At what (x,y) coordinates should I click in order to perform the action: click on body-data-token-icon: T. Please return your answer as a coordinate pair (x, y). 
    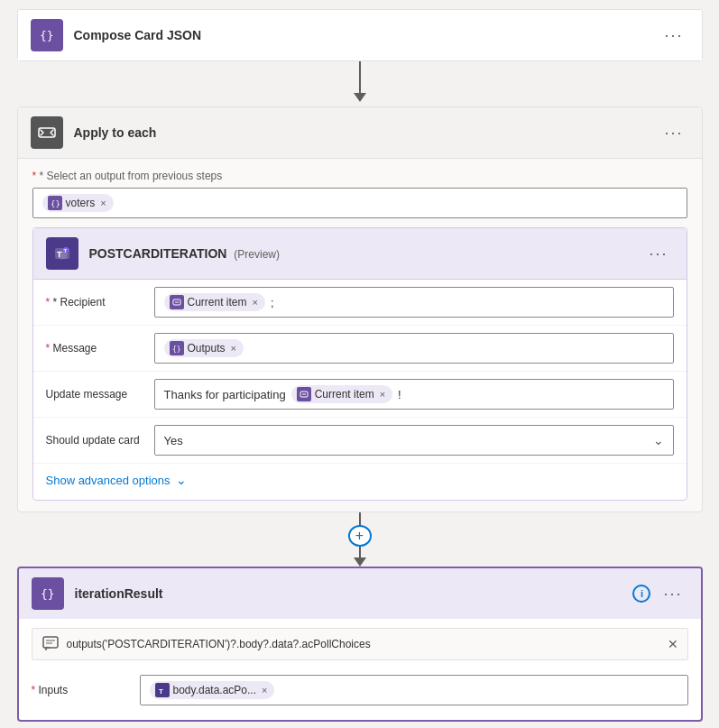
    Looking at the image, I should click on (162, 690).